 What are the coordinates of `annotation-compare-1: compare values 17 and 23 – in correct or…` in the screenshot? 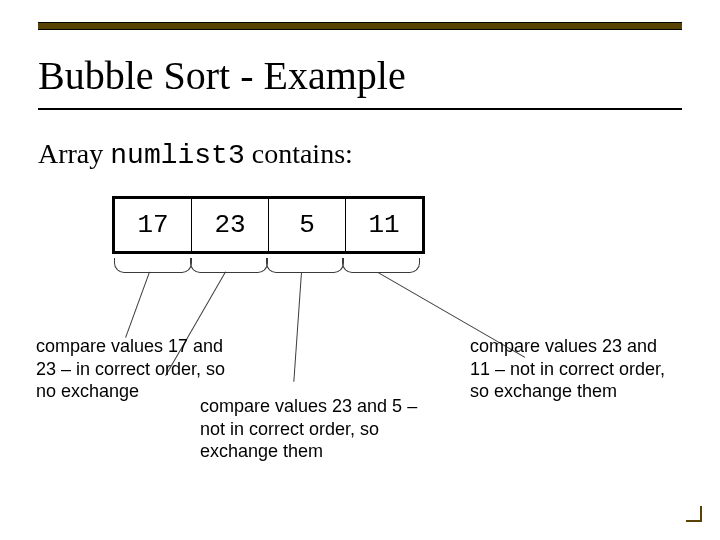 It's located at (141, 369).